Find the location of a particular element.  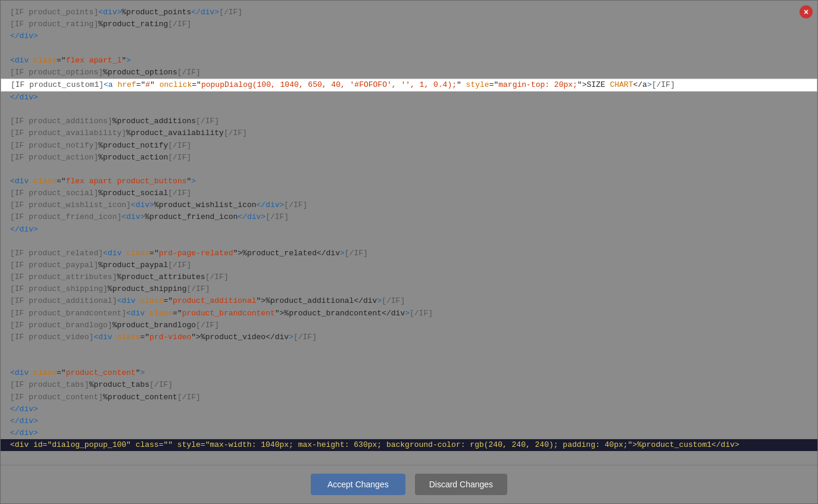

code-line: [IF product_brandlogo]%product_brandlogo… is located at coordinates (409, 325).